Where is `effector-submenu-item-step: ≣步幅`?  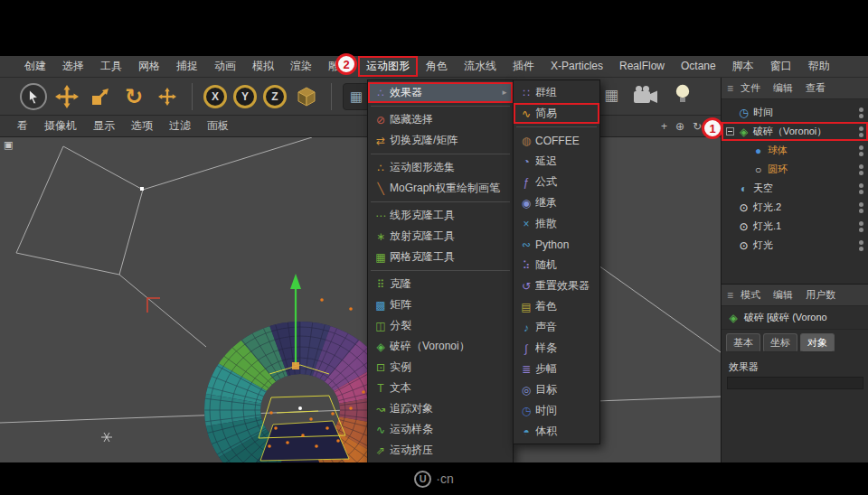 effector-submenu-item-step: ≣步幅 is located at coordinates (557, 369).